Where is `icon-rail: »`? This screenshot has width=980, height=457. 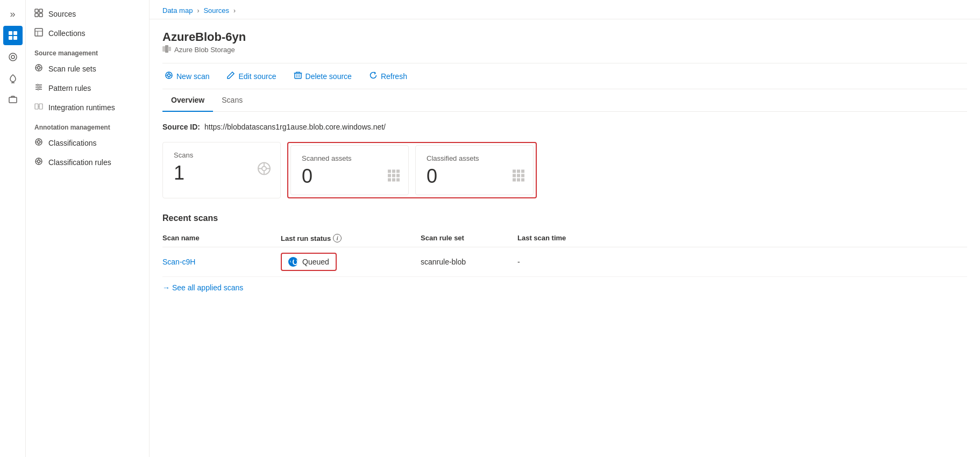 icon-rail: » is located at coordinates (13, 228).